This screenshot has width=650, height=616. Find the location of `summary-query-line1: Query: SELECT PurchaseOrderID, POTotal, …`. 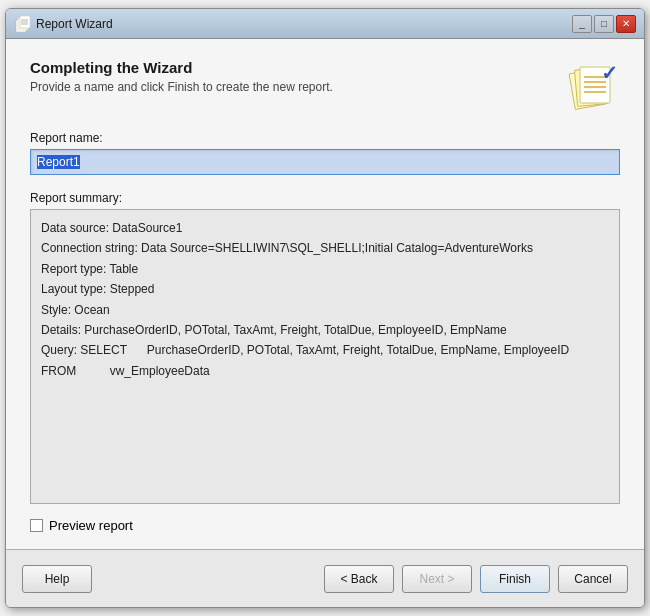

summary-query-line1: Query: SELECT PurchaseOrderID, POTotal, … is located at coordinates (325, 350).